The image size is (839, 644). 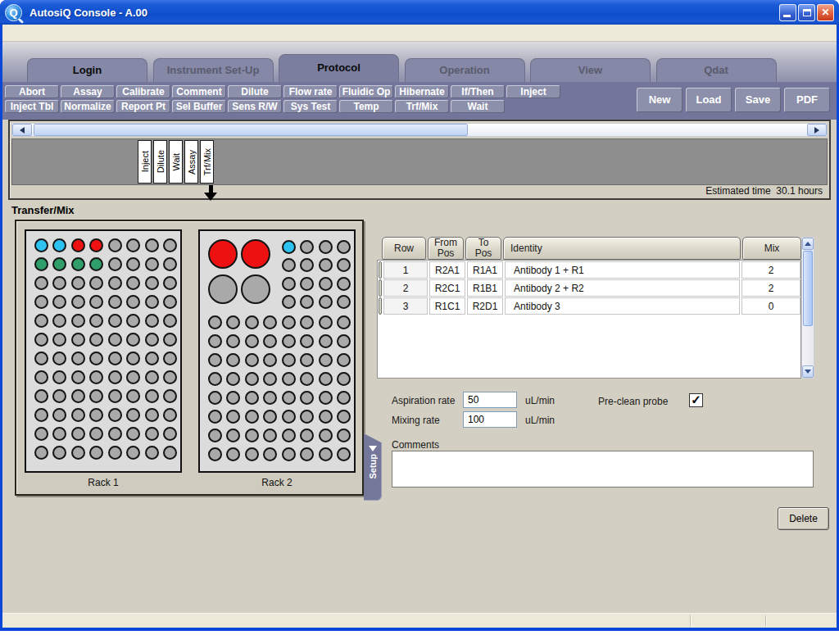 What do you see at coordinates (366, 107) in the screenshot?
I see `toolbar-button-temp: Temp` at bounding box center [366, 107].